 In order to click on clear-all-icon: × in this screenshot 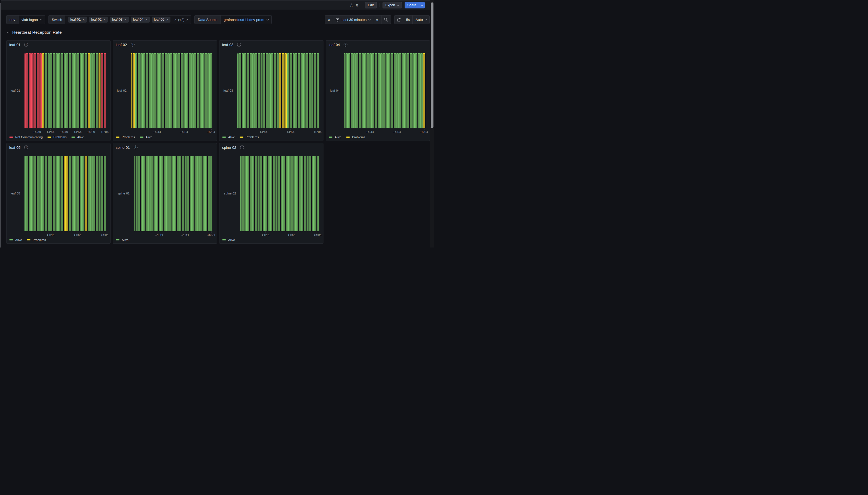, I will do `click(176, 20)`.